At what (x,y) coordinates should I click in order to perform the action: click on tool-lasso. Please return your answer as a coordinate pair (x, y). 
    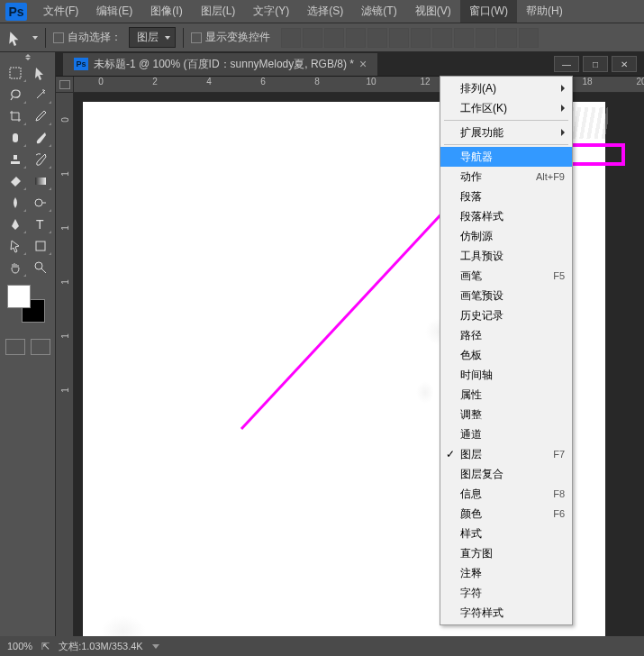
    Looking at the image, I should click on (15, 95).